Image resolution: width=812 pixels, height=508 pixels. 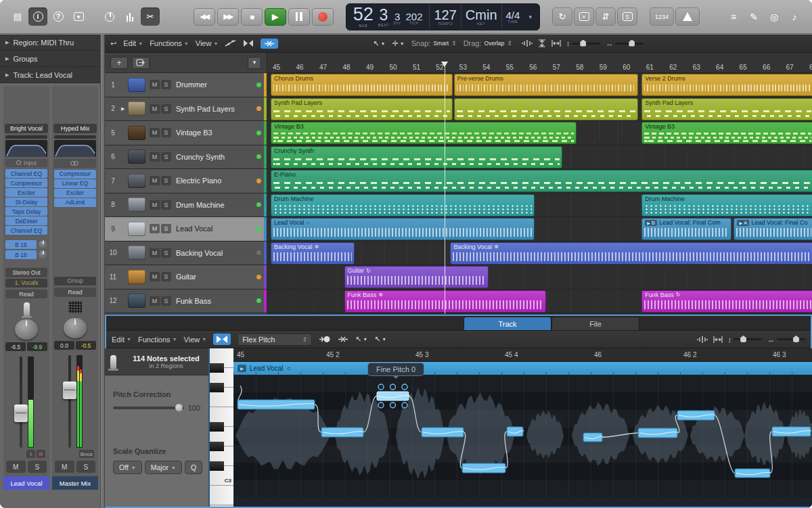 I want to click on group-slot: Group, so click(x=75, y=281).